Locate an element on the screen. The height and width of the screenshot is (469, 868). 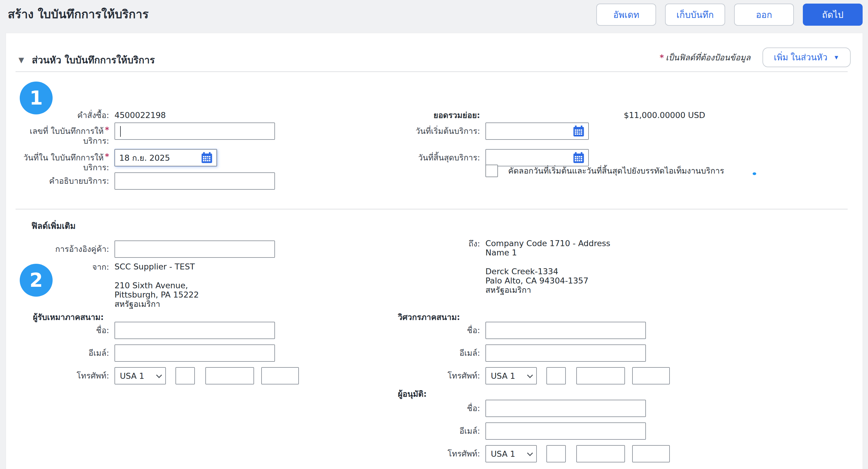
approver-email-input is located at coordinates (566, 431).